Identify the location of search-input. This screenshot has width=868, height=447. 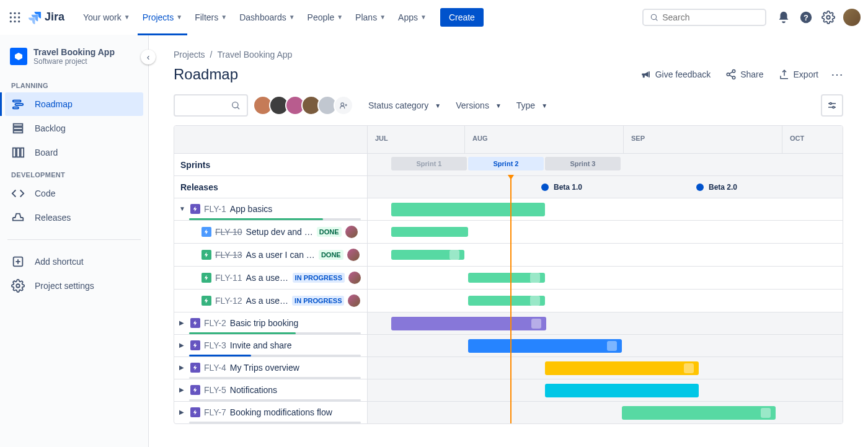
(711, 17).